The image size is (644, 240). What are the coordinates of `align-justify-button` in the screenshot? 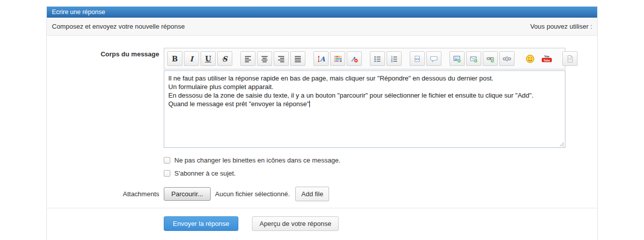 It's located at (298, 58).